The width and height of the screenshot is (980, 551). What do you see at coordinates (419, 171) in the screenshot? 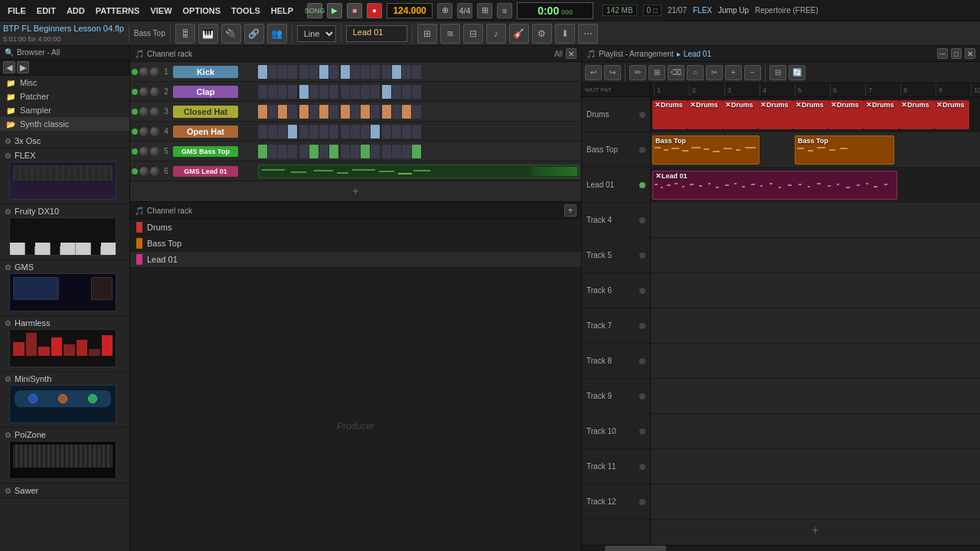
I see `lead-piano-roll` at bounding box center [419, 171].